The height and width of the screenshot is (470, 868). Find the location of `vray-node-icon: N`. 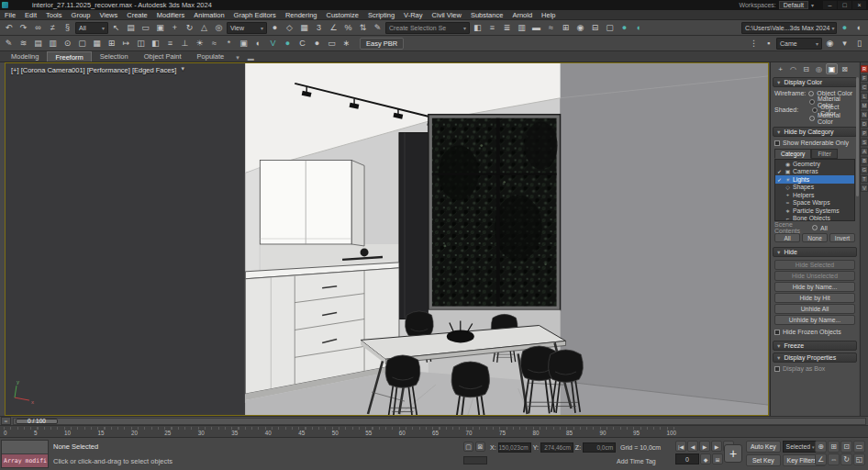

vray-node-icon: N is located at coordinates (864, 115).